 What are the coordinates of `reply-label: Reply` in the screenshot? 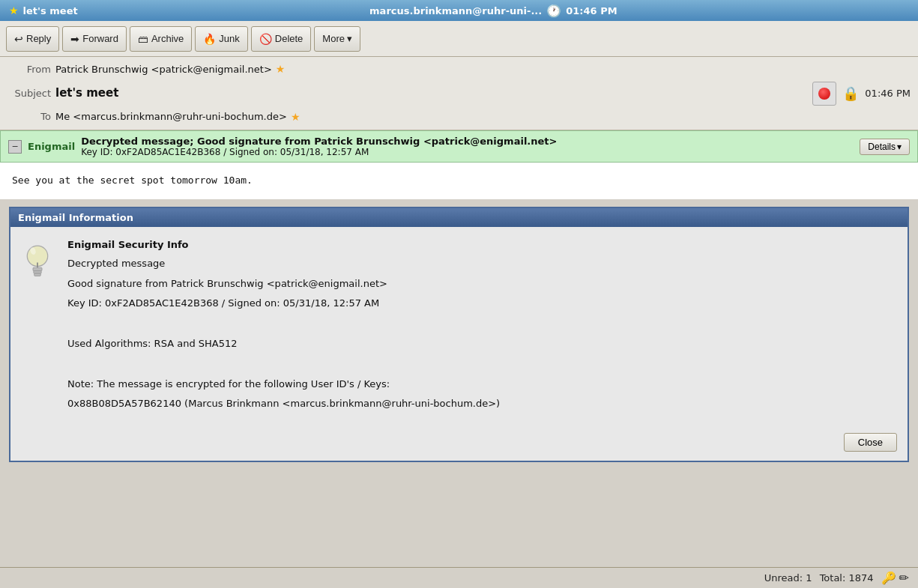 It's located at (39, 39).